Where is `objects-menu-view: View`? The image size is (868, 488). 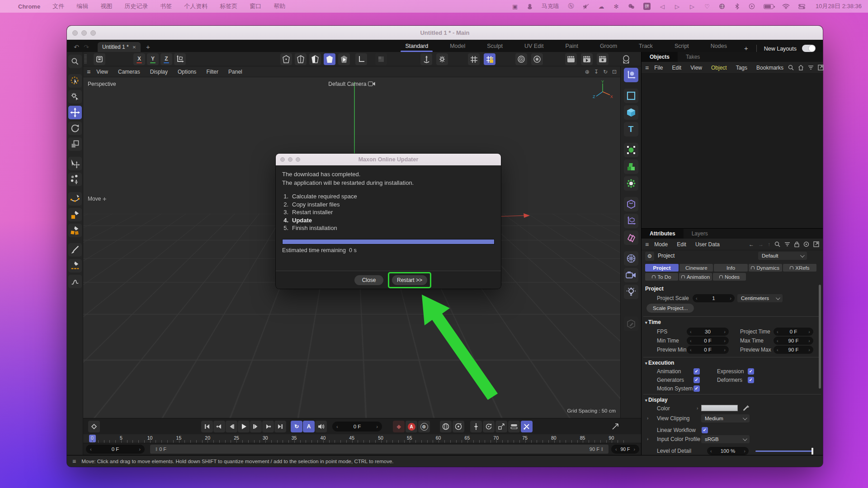 objects-menu-view: View is located at coordinates (696, 68).